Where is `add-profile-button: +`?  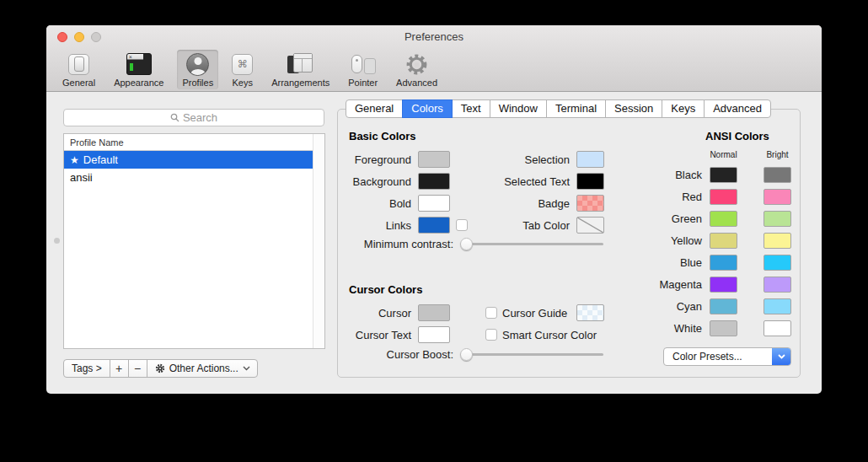
add-profile-button: + is located at coordinates (120, 368).